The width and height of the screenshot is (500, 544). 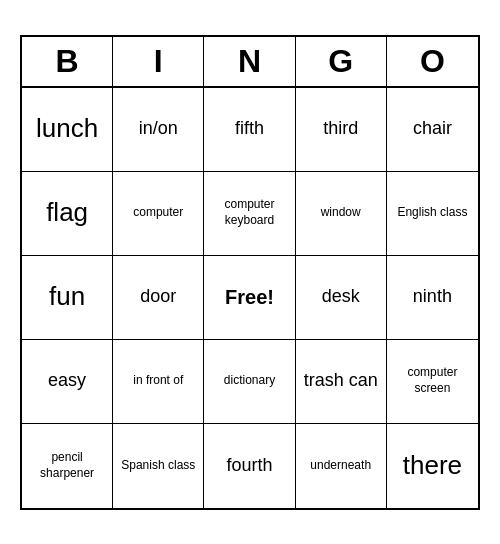 What do you see at coordinates (250, 381) in the screenshot?
I see `cell-text: dictionary` at bounding box center [250, 381].